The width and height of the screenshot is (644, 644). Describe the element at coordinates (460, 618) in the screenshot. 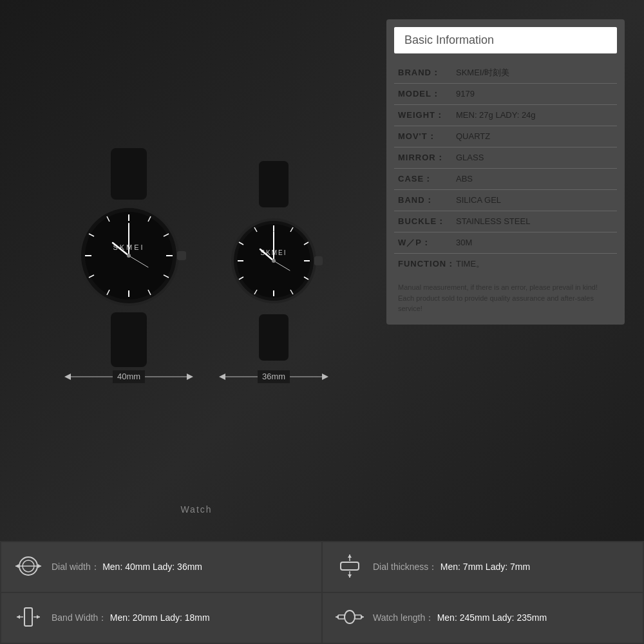

I see `spec-watch-length-text: Watch length： Men: 245mm Lady: 235mm` at that location.